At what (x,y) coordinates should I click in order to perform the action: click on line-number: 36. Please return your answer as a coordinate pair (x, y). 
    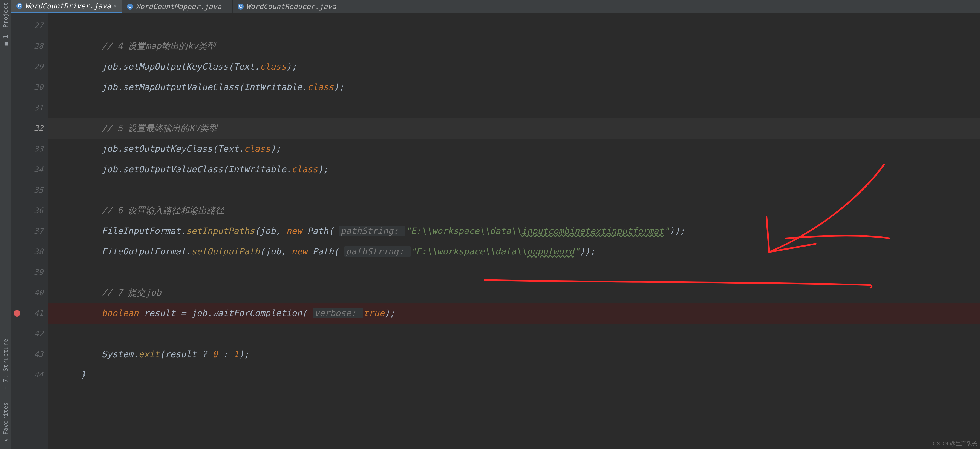
    Looking at the image, I should click on (35, 211).